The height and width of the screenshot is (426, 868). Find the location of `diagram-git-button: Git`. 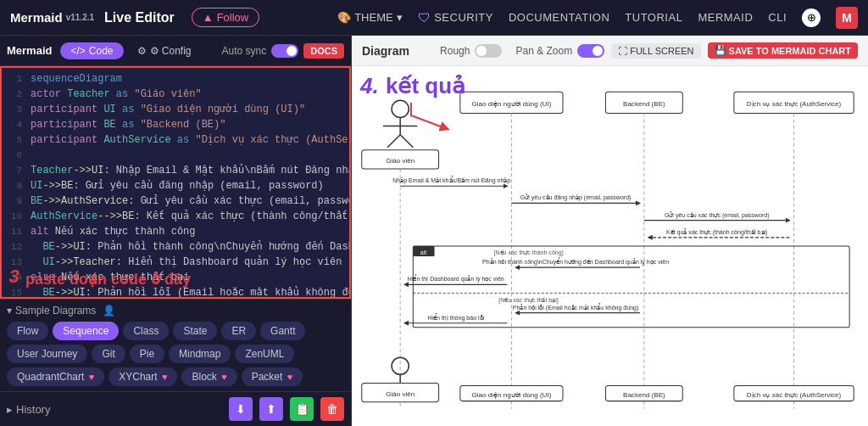

diagram-git-button: Git is located at coordinates (108, 354).